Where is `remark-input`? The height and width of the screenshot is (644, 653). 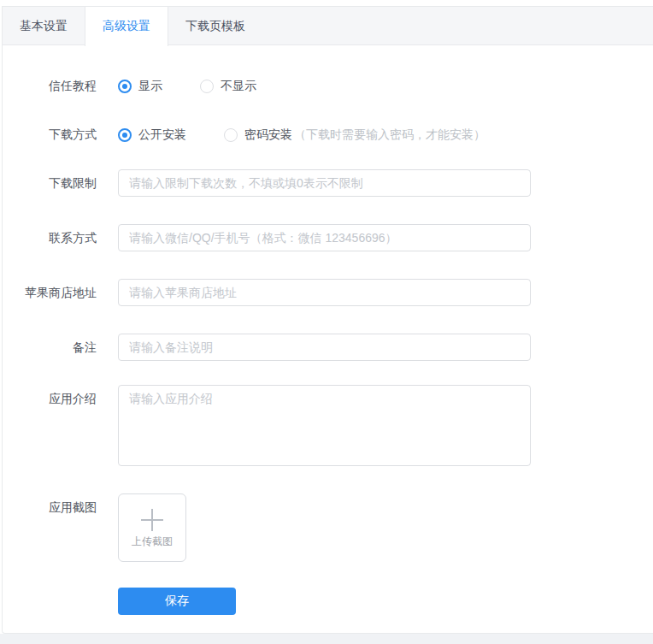 remark-input is located at coordinates (325, 347).